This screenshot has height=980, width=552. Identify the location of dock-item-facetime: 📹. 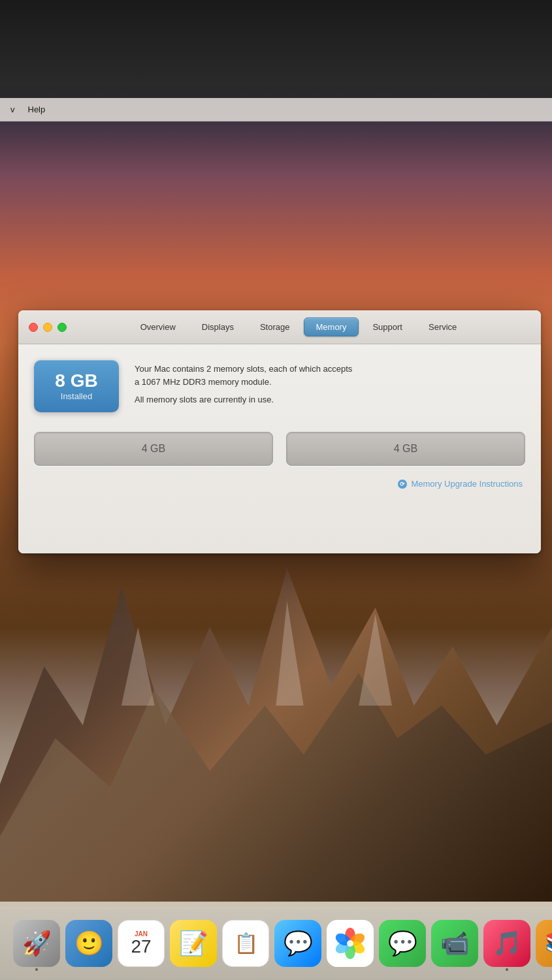
(455, 943).